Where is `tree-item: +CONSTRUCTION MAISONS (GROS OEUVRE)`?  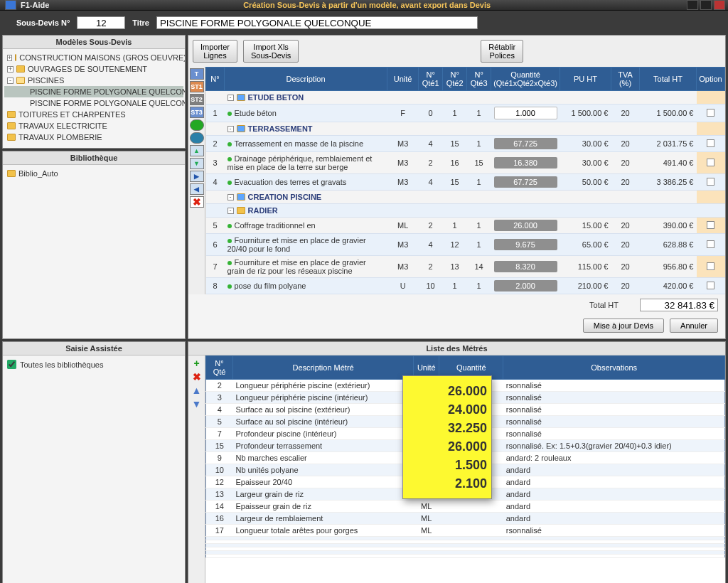
tree-item: +CONSTRUCTION MAISONS (GROS OEUVRE) is located at coordinates (94, 58).